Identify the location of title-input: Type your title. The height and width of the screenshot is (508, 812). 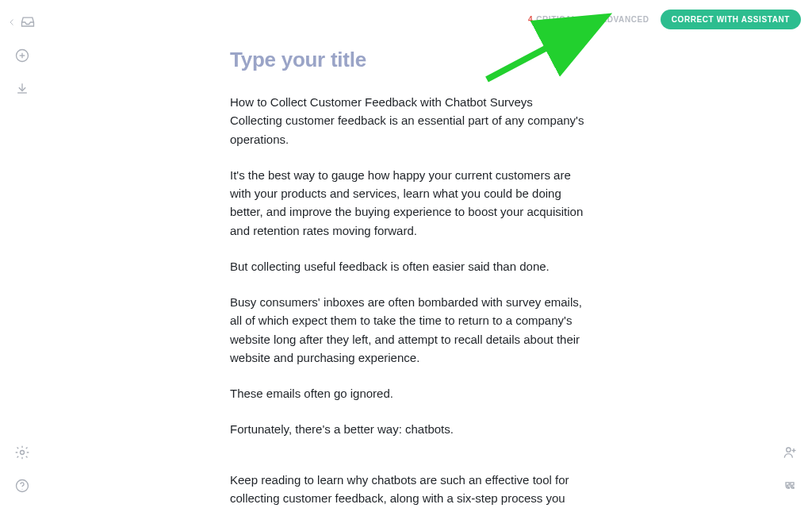
(408, 60).